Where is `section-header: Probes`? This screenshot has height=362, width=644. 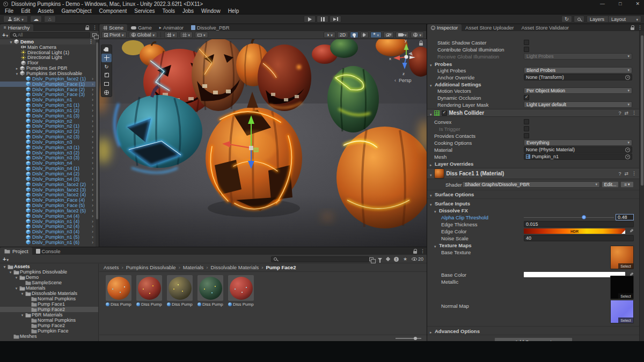 section-header: Probes is located at coordinates (443, 64).